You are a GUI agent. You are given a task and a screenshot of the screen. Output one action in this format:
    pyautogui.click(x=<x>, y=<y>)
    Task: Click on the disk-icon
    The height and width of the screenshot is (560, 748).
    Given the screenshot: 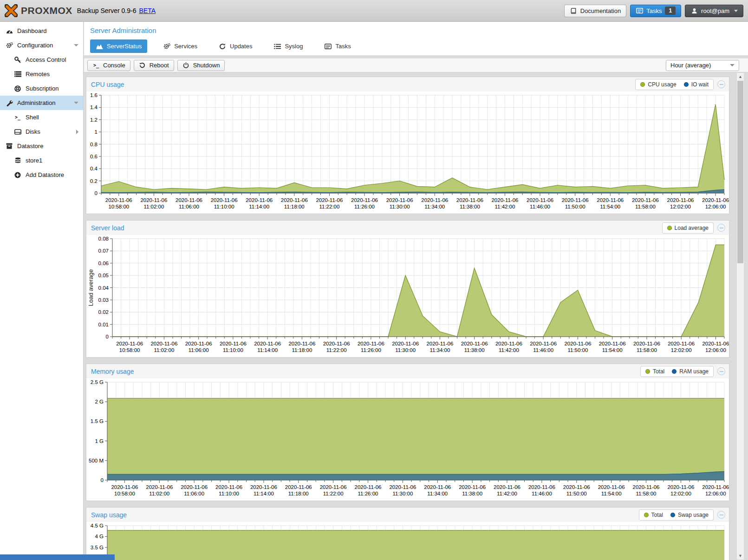 What is the action you would take?
    pyautogui.click(x=18, y=132)
    